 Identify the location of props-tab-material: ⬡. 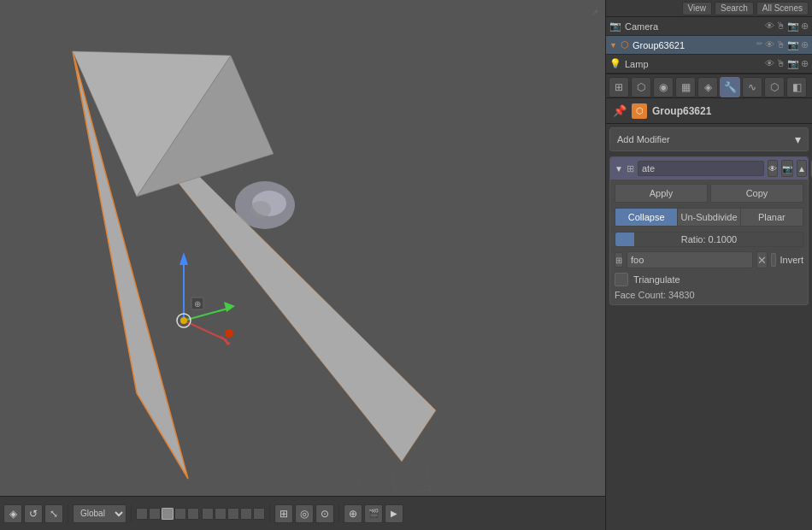
(774, 87).